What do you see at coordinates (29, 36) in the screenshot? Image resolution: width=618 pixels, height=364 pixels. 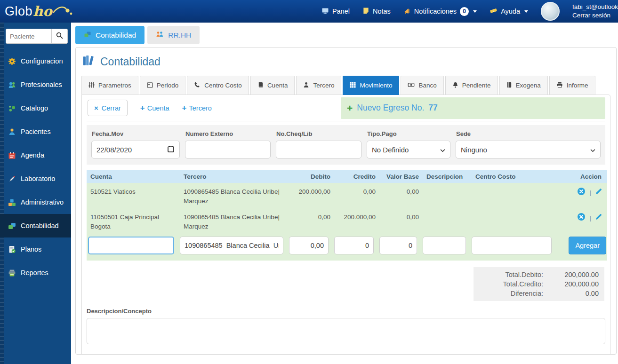 I see `patient-search-input` at bounding box center [29, 36].